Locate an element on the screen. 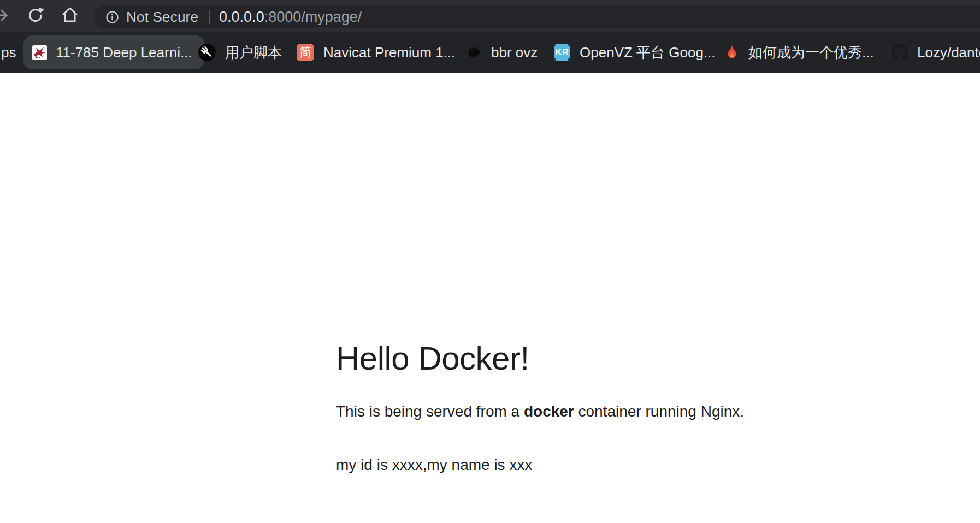 The height and width of the screenshot is (523, 980). bookmark-label: OpenVZ 平台 Goog... is located at coordinates (648, 52).